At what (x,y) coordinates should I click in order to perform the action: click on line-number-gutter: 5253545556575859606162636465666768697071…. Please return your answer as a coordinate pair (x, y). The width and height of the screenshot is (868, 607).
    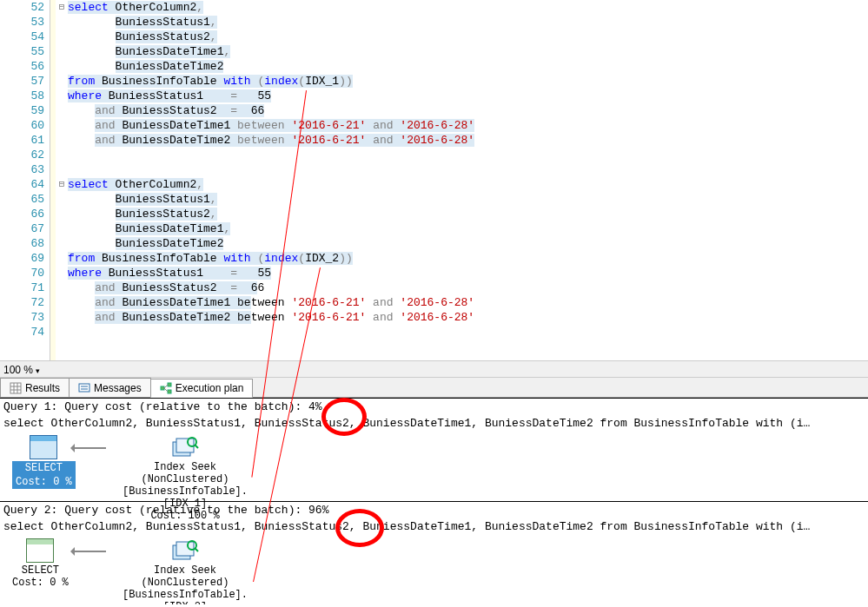
    Looking at the image, I should click on (25, 181).